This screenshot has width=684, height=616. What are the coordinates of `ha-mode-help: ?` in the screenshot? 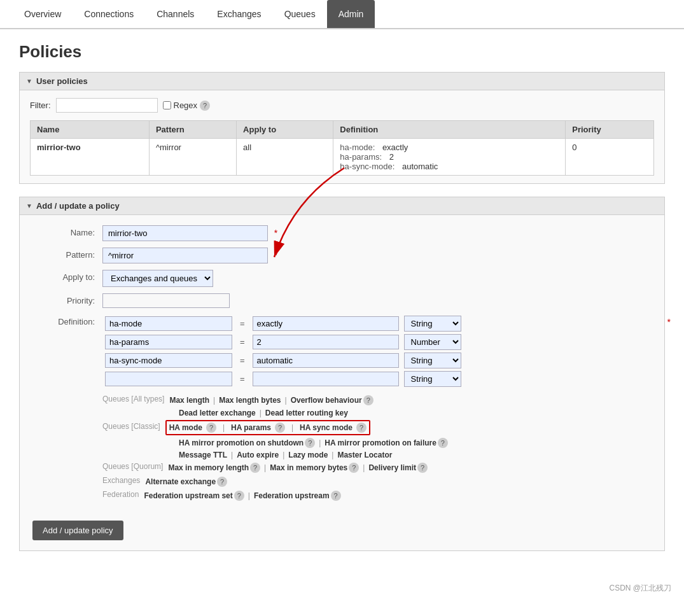 It's located at (211, 428).